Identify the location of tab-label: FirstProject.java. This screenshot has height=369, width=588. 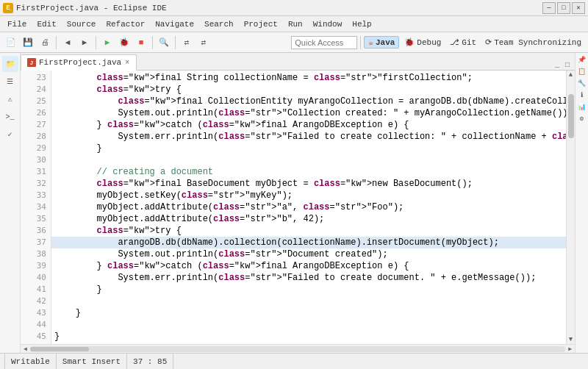
(80, 62).